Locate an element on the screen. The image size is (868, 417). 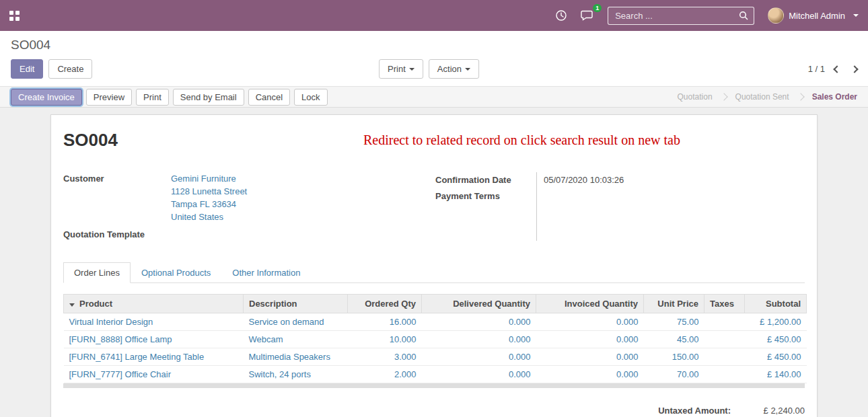
user-name: Mitchell Admin is located at coordinates (817, 16).